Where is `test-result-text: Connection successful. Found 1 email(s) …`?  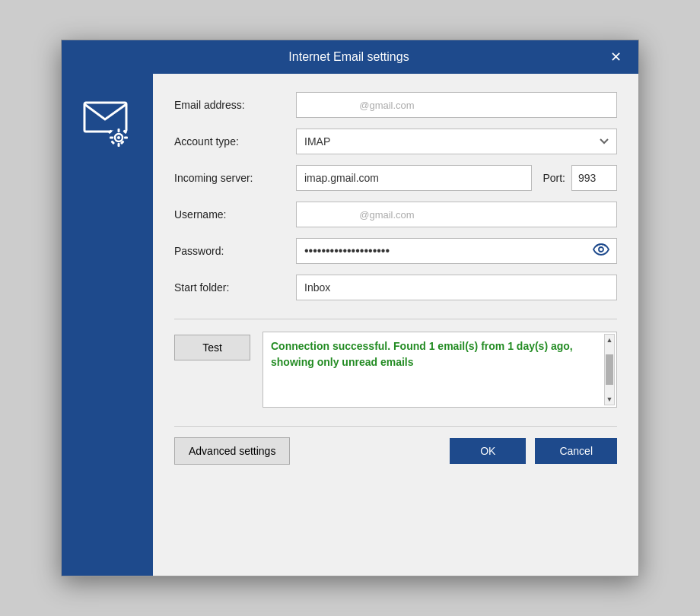
test-result-text: Connection successful. Found 1 email(s) … is located at coordinates (422, 354).